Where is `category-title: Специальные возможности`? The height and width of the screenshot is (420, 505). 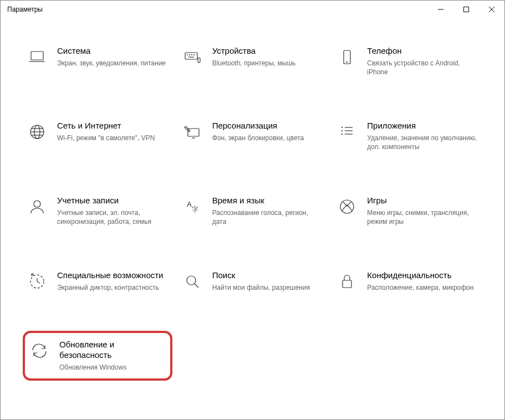
category-title: Специальные возможности is located at coordinates (113, 276).